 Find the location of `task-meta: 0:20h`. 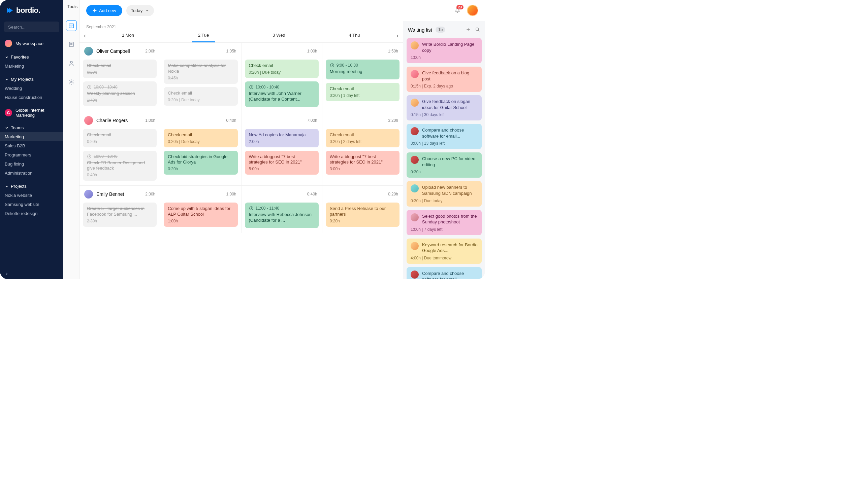

task-meta: 0:20h is located at coordinates (363, 221).